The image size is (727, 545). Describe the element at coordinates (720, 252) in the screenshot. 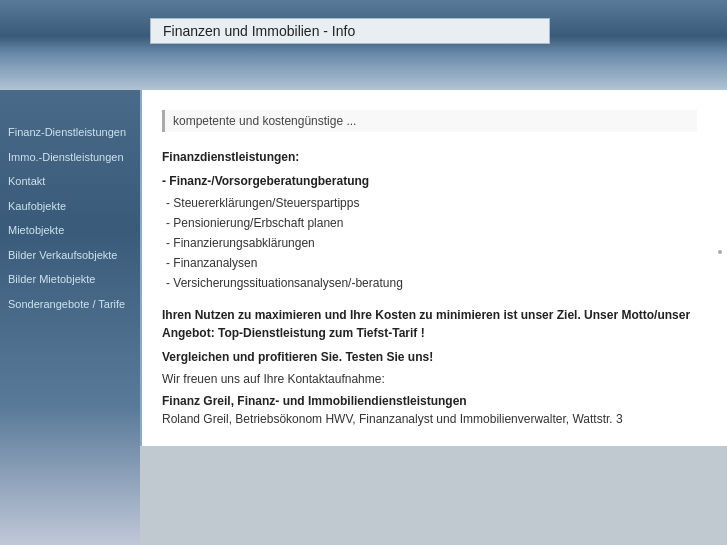

I see `decorative-dot` at that location.